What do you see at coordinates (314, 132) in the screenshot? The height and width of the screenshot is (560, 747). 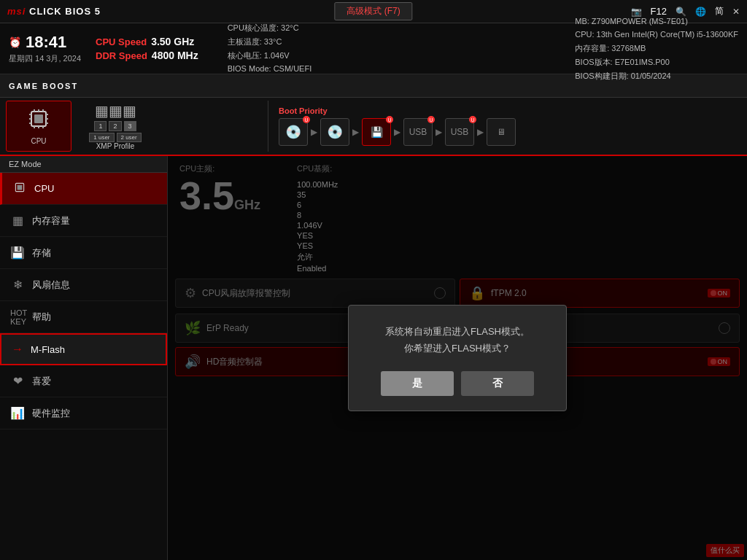 I see `boot-arrow-0: ▶` at bounding box center [314, 132].